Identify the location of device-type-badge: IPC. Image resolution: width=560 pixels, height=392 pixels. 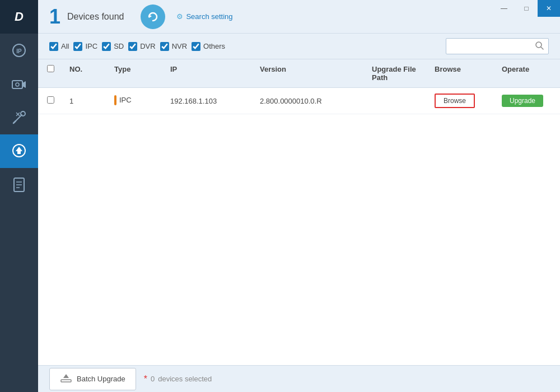
(123, 100).